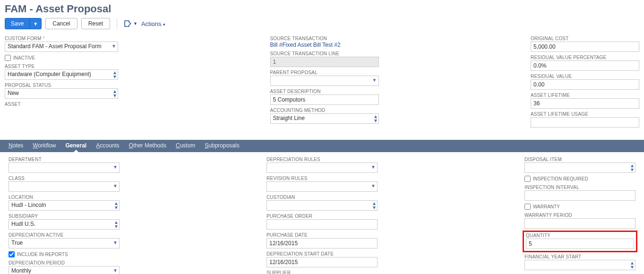 Image resolution: width=644 pixels, height=274 pixels. Describe the element at coordinates (61, 85) in the screenshot. I see `proposal-status-label: PROPOSAL STATUS` at that location.